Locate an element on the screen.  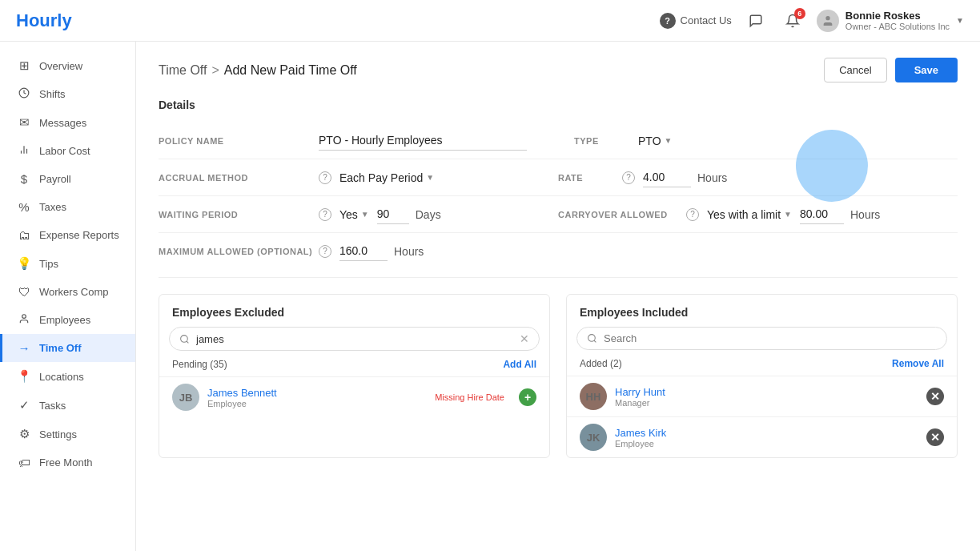
user-chevron-icon: ▼ is located at coordinates (960, 21).